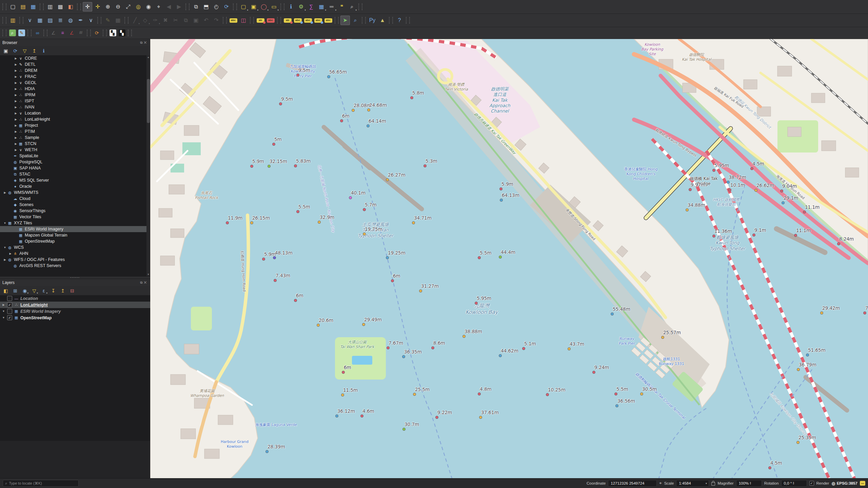  I want to click on collapse-all-icon: ↥, so click(34, 51).